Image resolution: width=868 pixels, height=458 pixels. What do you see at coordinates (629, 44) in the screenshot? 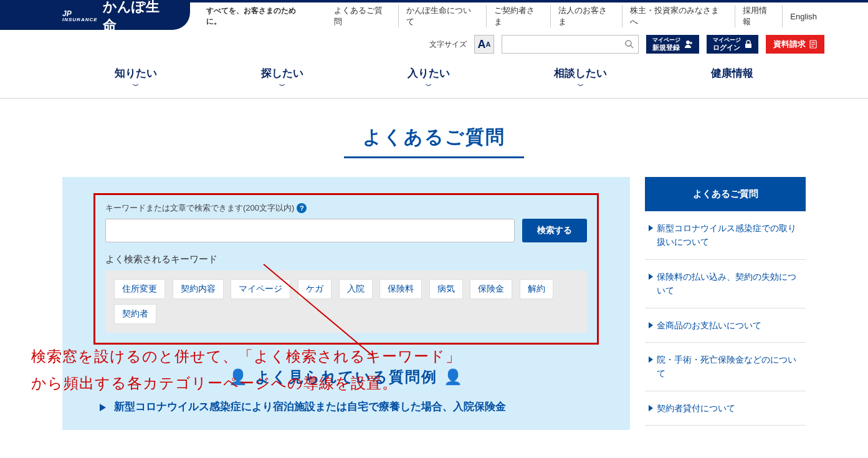
I see `search-icon` at bounding box center [629, 44].